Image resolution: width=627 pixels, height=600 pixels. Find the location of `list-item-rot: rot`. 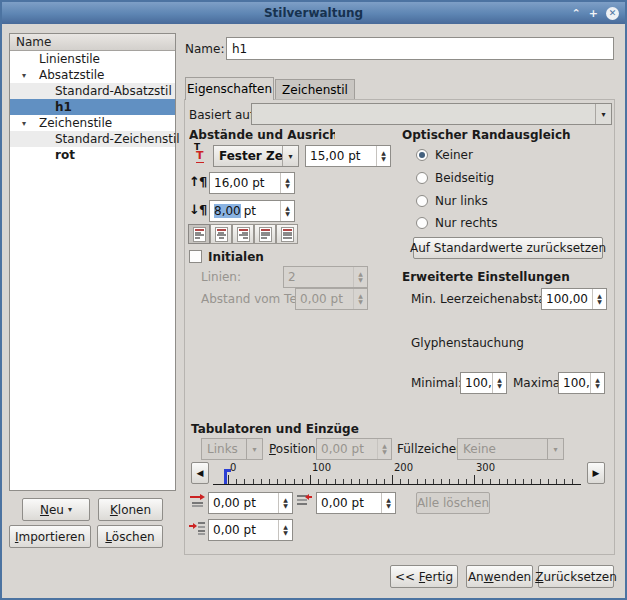

list-item-rot: rot is located at coordinates (92, 155).